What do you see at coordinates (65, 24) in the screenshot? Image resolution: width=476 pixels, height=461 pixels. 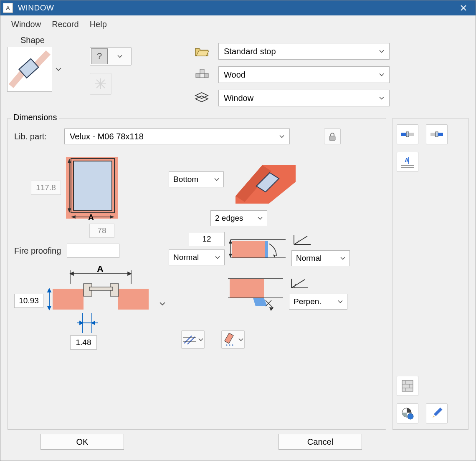 I see `menu-record: Record` at bounding box center [65, 24].